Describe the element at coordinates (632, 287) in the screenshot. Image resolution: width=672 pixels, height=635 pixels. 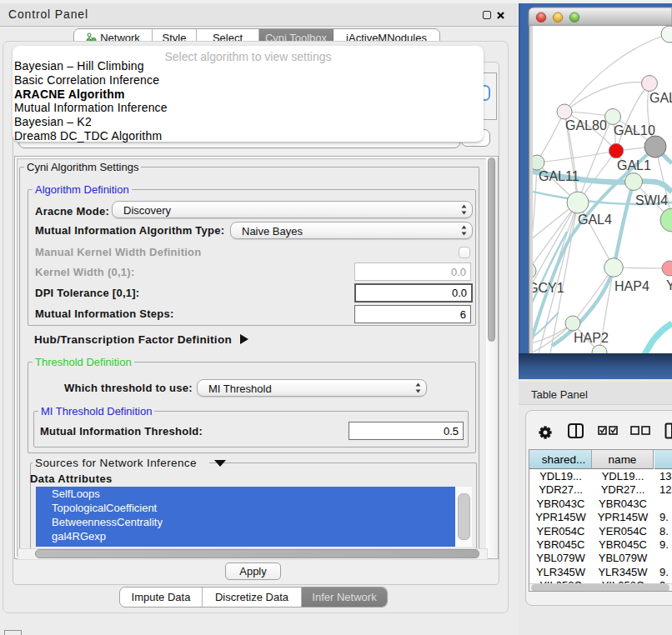
I see `svg-text: HAP4` at that location.